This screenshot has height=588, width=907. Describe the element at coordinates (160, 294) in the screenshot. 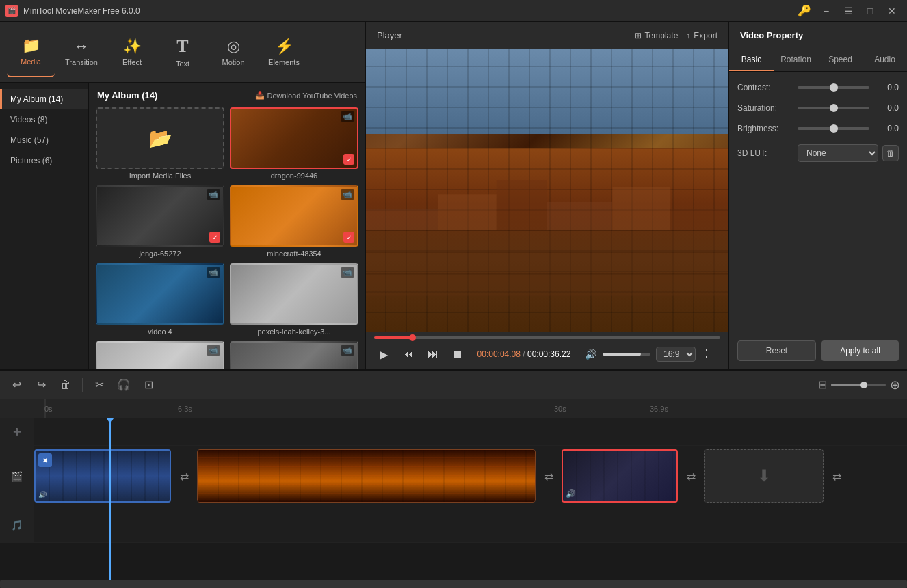

I see `video4-thumb: 📹` at that location.